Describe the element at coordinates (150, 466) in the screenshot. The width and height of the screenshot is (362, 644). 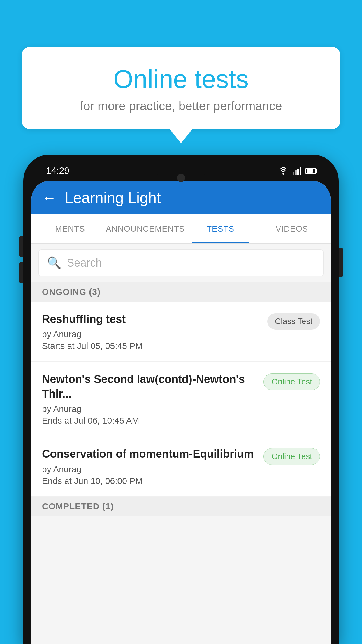
I see `test-item-content-conservation: Conservation of momentum-Equilibrium by …` at that location.